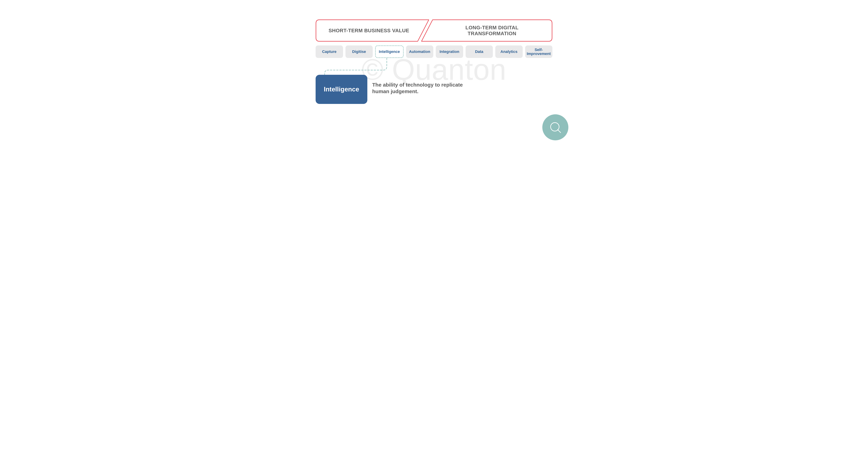  I want to click on pill-label: Self-Improvement, so click(538, 52).